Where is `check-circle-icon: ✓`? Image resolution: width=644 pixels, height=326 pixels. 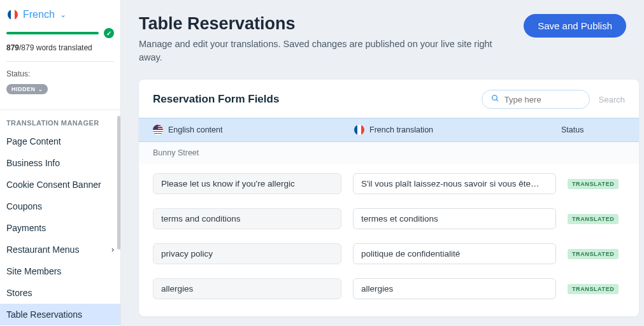 check-circle-icon: ✓ is located at coordinates (109, 33).